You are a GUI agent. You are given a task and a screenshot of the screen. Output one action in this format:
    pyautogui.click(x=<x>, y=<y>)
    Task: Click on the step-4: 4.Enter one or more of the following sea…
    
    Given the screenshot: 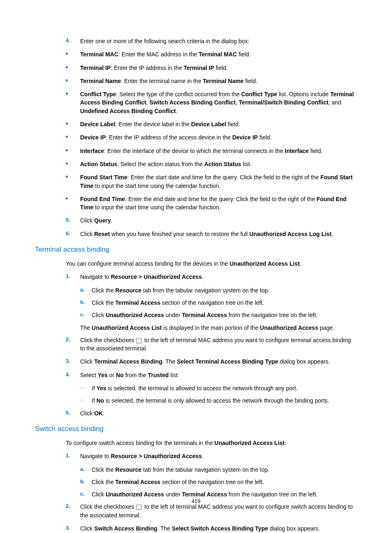 What is the action you would take?
    pyautogui.click(x=211, y=41)
    